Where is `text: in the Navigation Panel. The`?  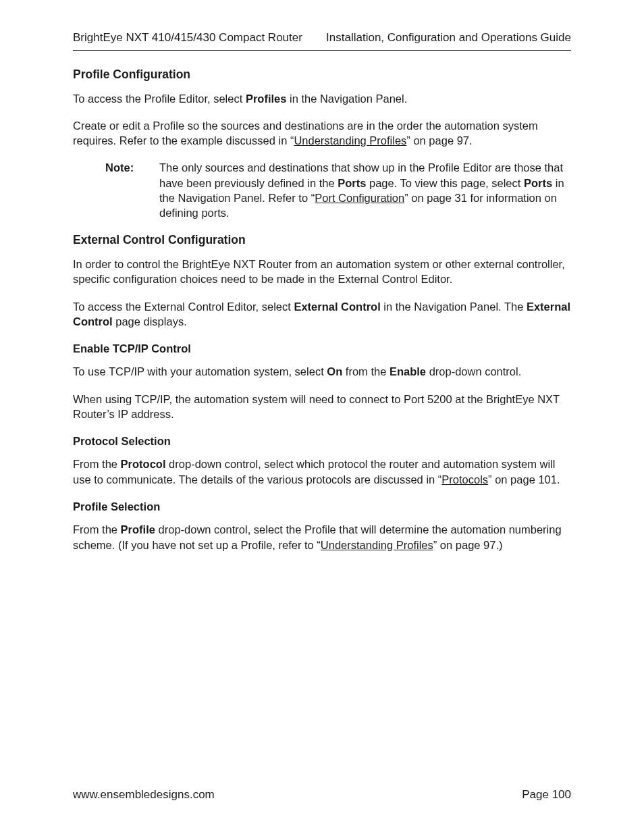 text: in the Navigation Panel. The is located at coordinates (454, 307).